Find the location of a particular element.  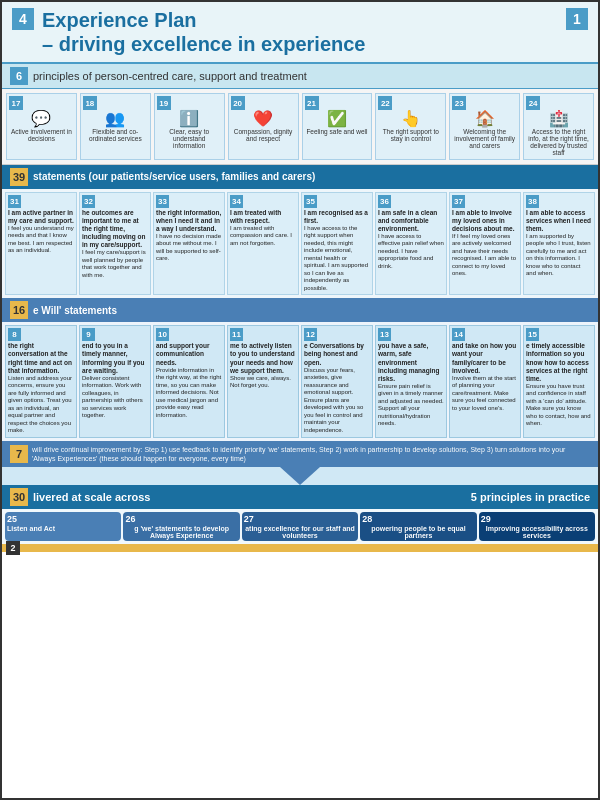

active-involvement-icon: 💬 is located at coordinates (41, 119).